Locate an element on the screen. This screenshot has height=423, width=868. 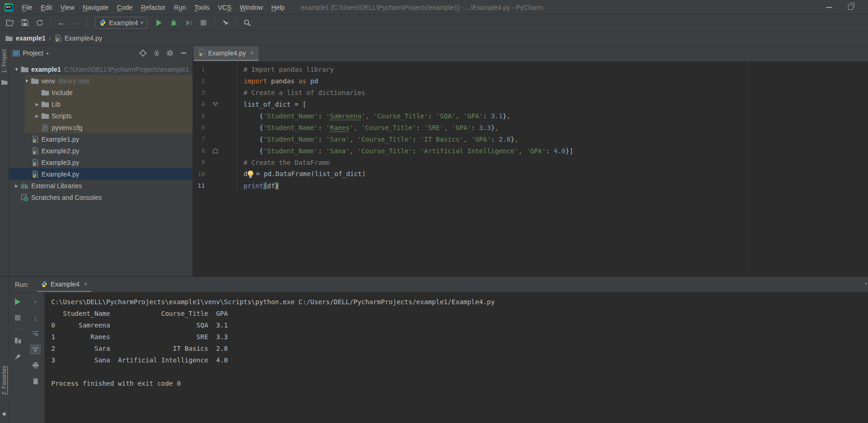
tree-item-example4-py: Example4.py is located at coordinates (101, 174).